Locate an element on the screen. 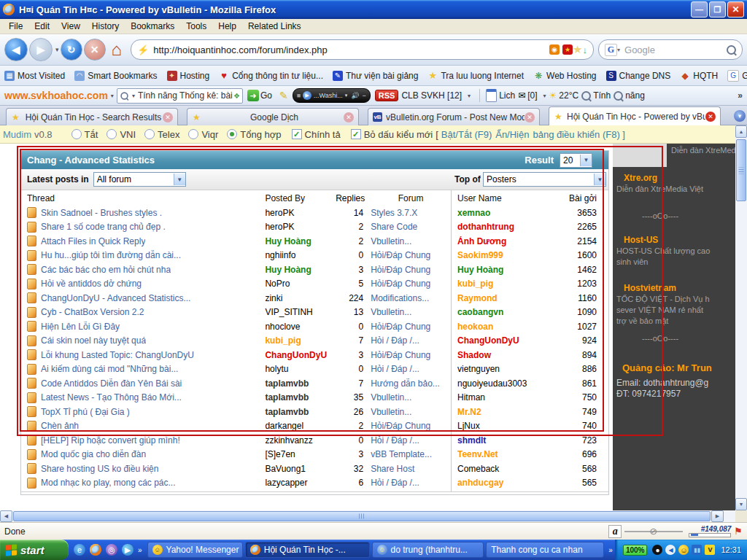 This screenshot has height=560, width=747. quick-launch-overflow-chevron: » is located at coordinates (140, 550).